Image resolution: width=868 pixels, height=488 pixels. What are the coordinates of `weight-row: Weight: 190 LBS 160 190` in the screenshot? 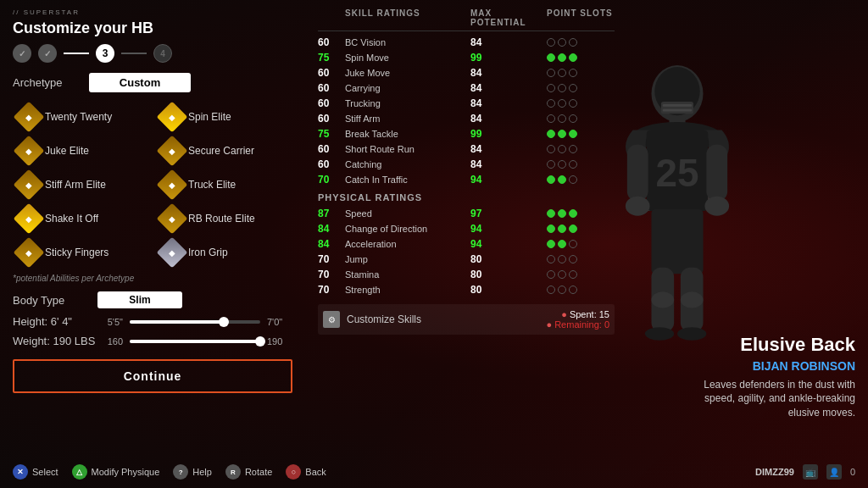 It's located at (153, 341).